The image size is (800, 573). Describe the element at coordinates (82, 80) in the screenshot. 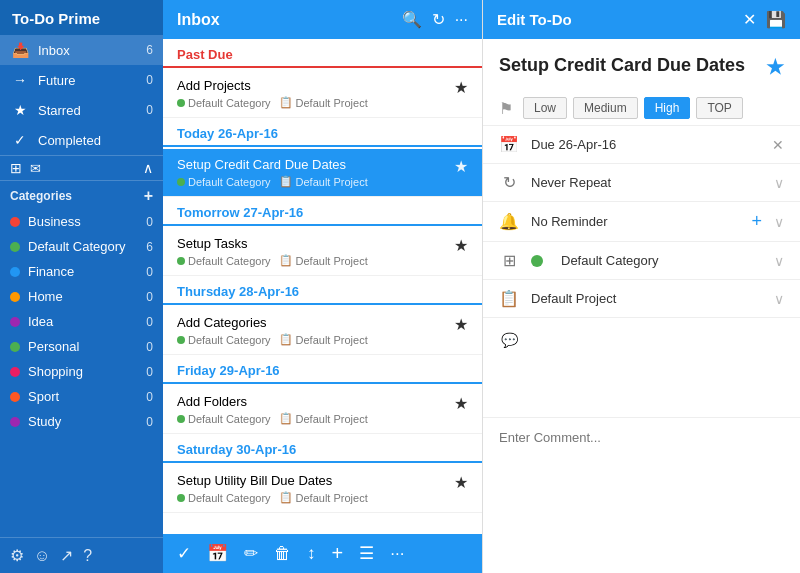

I see `sidebar-item-future: → Future 0` at that location.